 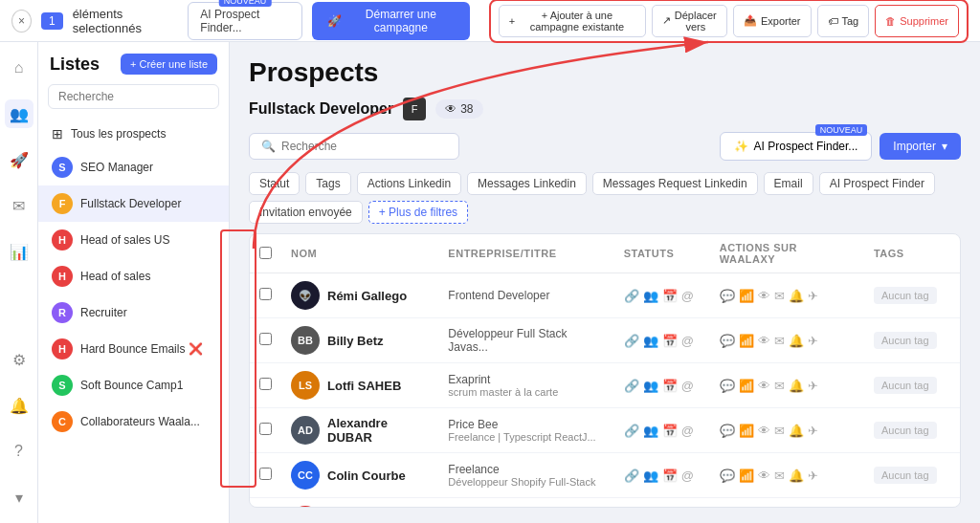 What do you see at coordinates (134, 422) in the screenshot?
I see `sidebar-item-collaborateurs: C Collaborateurs Waala...` at bounding box center [134, 422].